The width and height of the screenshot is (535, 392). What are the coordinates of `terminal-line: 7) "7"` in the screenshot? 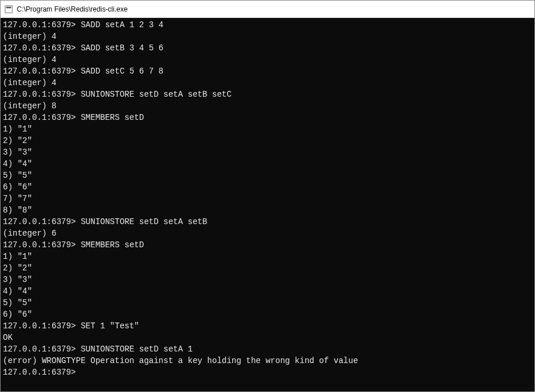 It's located at (268, 199).